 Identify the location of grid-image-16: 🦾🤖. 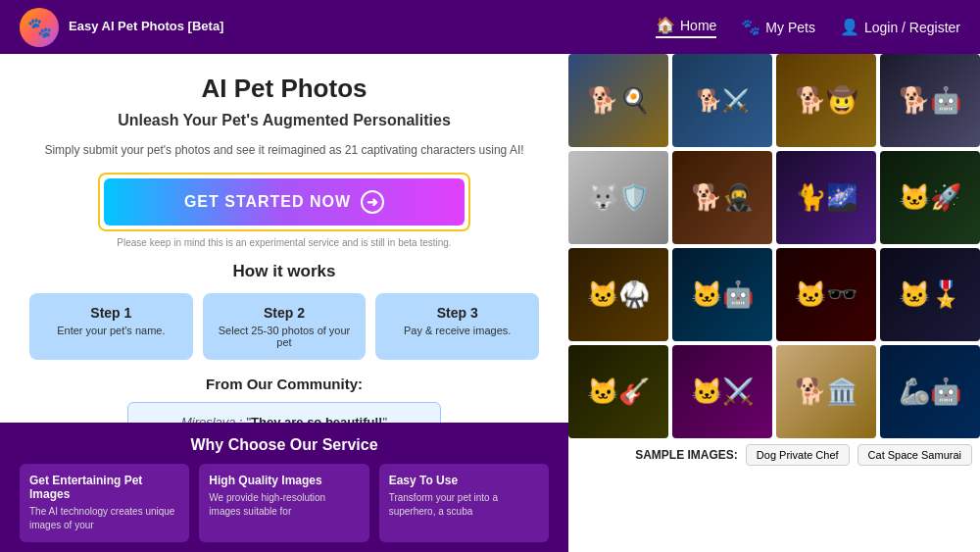
(930, 392).